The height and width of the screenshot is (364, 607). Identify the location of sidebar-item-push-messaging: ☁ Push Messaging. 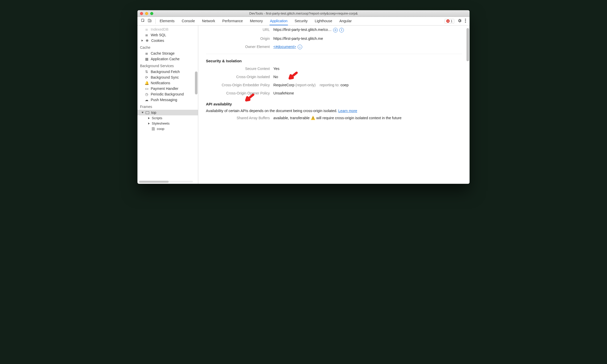
(168, 100).